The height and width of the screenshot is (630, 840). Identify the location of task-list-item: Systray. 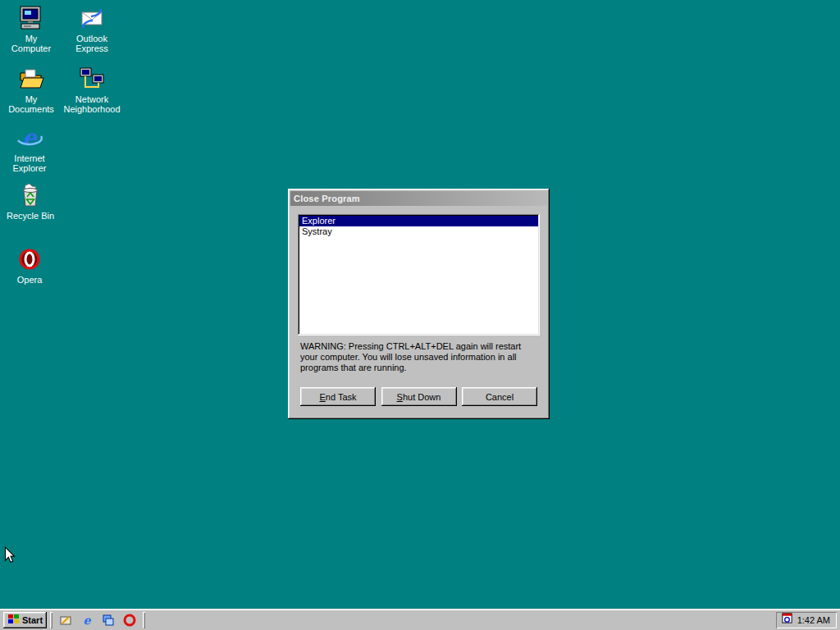
(418, 231).